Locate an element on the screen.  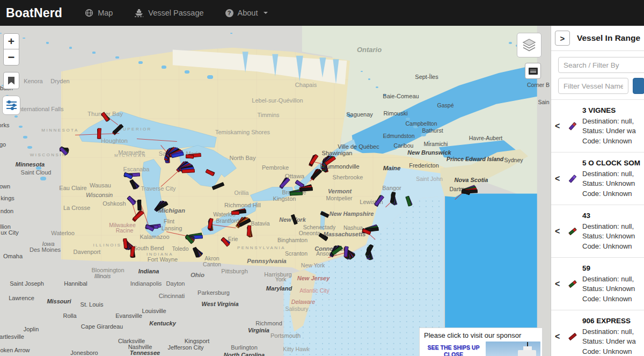
nav-item-label: Vessel Passage is located at coordinates (176, 13).